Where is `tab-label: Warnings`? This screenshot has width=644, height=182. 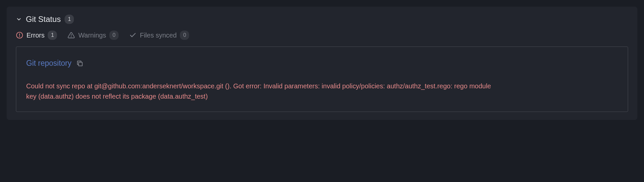
tab-label: Warnings is located at coordinates (92, 35).